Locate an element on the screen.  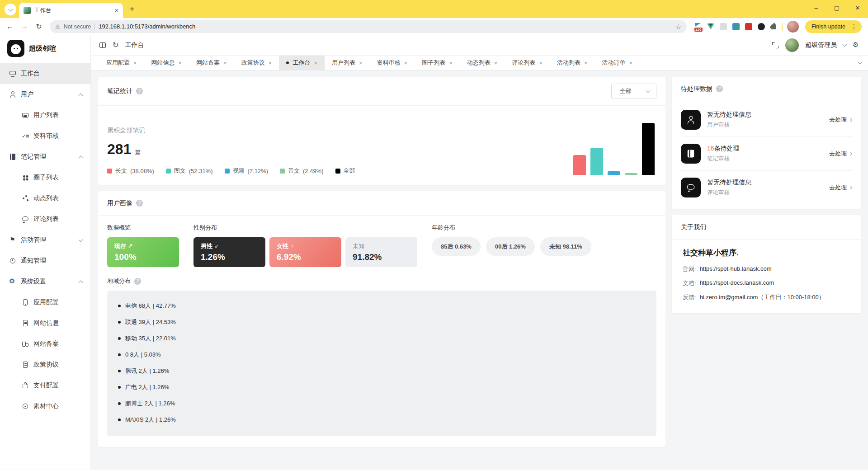
extension-translate-icon is located at coordinates (736, 27).